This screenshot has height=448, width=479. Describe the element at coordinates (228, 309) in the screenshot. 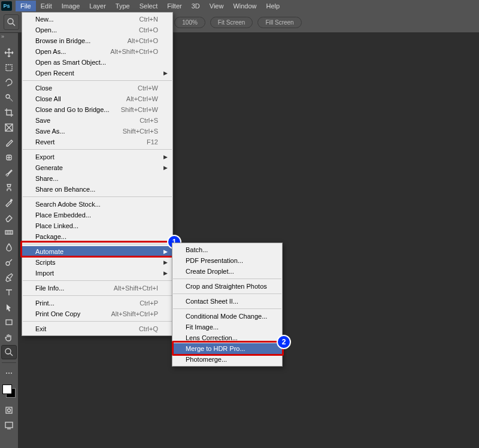

I see `automate-menu-separator` at that location.